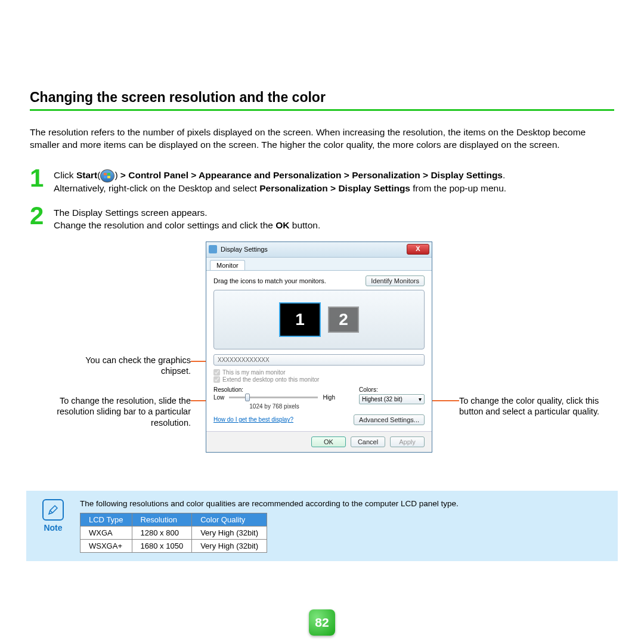  Describe the element at coordinates (219, 397) in the screenshot. I see `text: Low` at that location.